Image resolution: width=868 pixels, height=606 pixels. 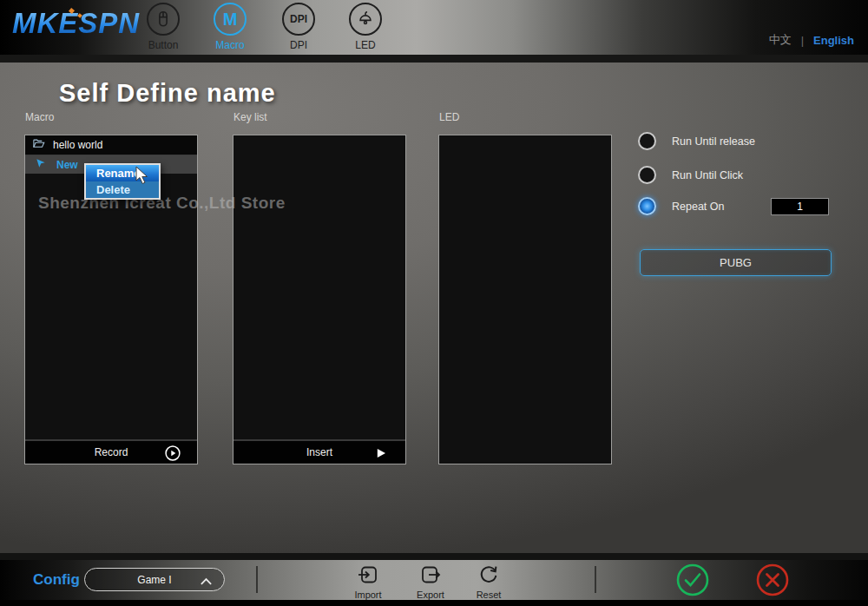 I want to click on tab-dpi-label: DPI, so click(x=299, y=45).